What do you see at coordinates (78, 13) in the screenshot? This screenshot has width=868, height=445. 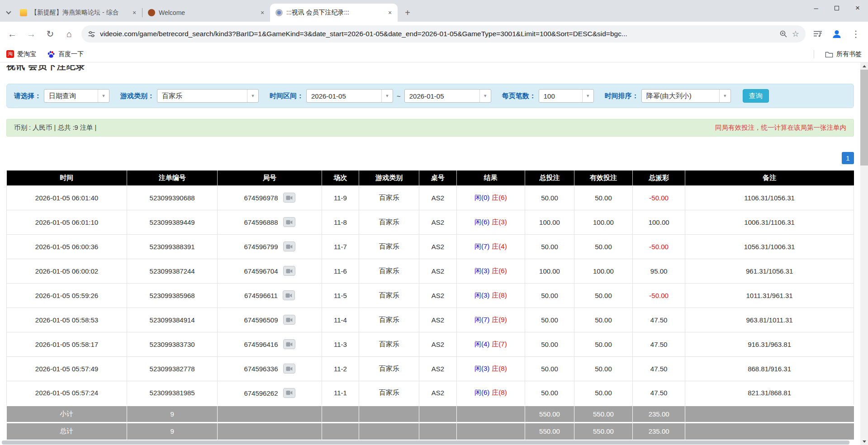 I see `browser-tab-1: 【新提醒】海燕策略论坛 - 综合 ×` at bounding box center [78, 13].